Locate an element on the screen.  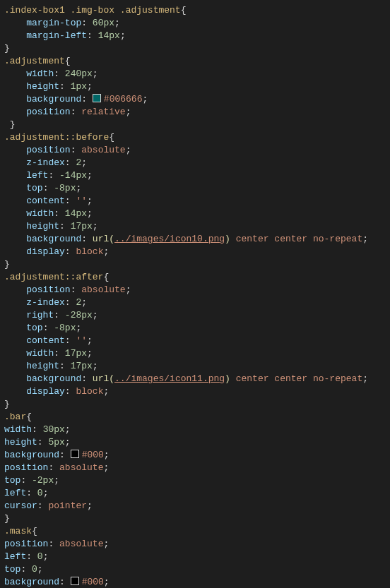
css-selector: .adjustment is located at coordinates (35, 61).